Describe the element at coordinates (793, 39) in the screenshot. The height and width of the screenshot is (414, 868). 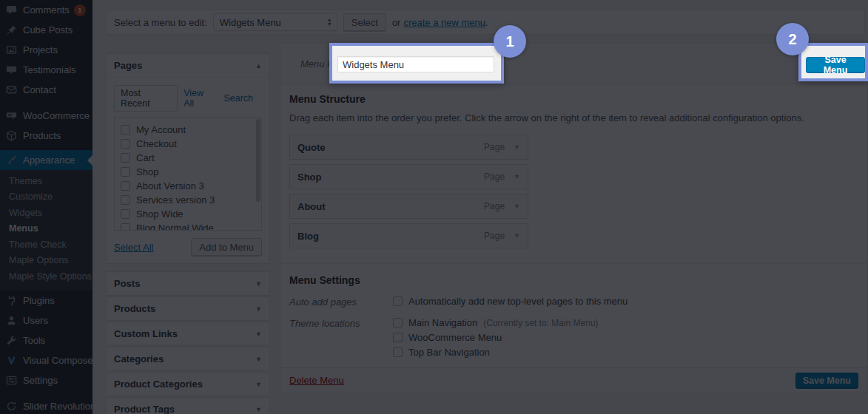
I see `annotation-step-2: 2` at that location.